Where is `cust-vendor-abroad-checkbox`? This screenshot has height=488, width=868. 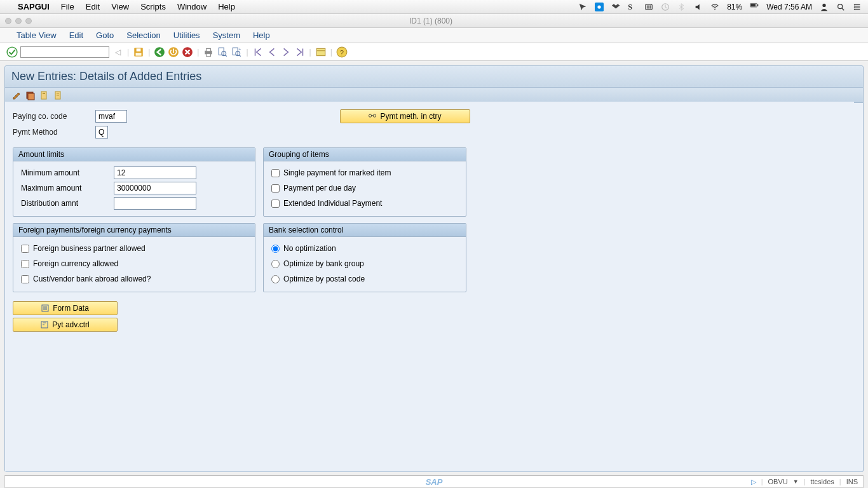 cust-vendor-abroad-checkbox is located at coordinates (25, 280).